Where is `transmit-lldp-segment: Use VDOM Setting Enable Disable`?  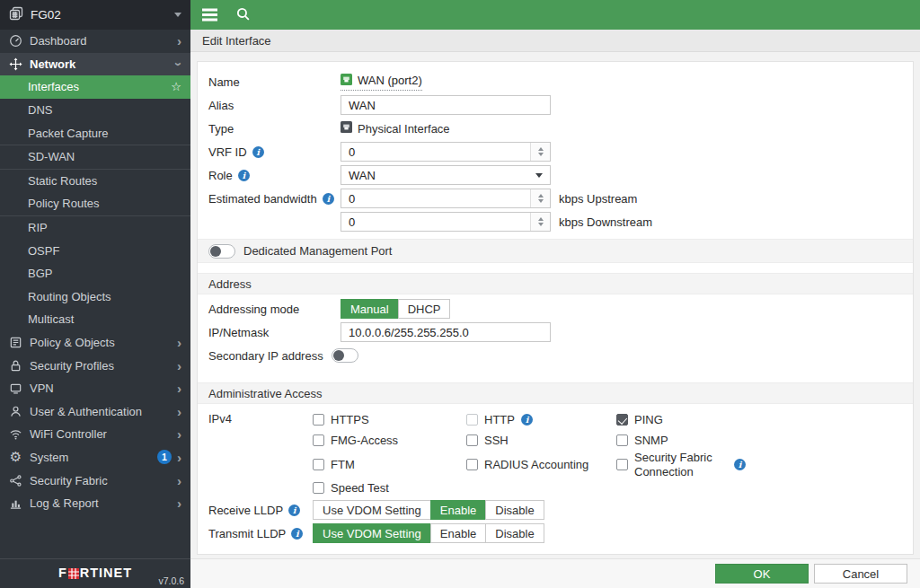 transmit-lldp-segment: Use VDOM Setting Enable Disable is located at coordinates (429, 533).